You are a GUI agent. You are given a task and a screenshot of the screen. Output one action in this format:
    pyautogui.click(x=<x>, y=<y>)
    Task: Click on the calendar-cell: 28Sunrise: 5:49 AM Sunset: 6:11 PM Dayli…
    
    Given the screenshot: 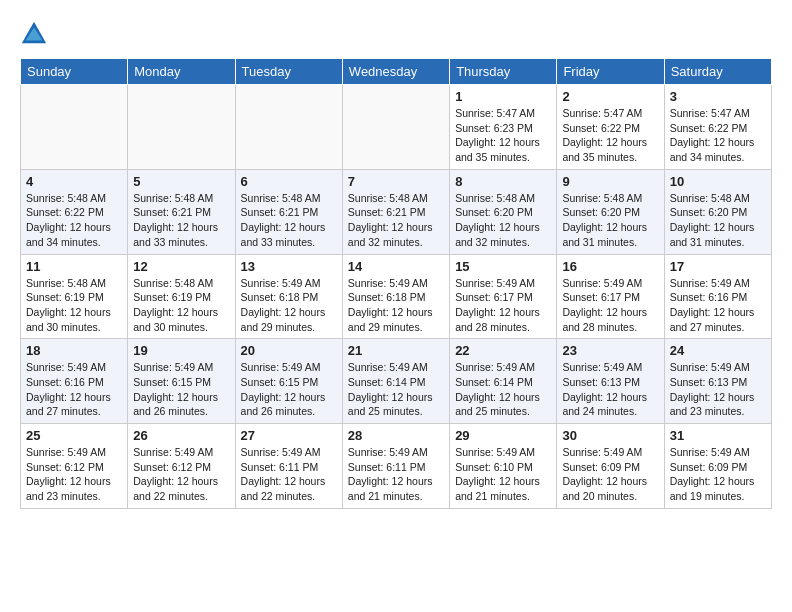 What is the action you would take?
    pyautogui.click(x=396, y=466)
    